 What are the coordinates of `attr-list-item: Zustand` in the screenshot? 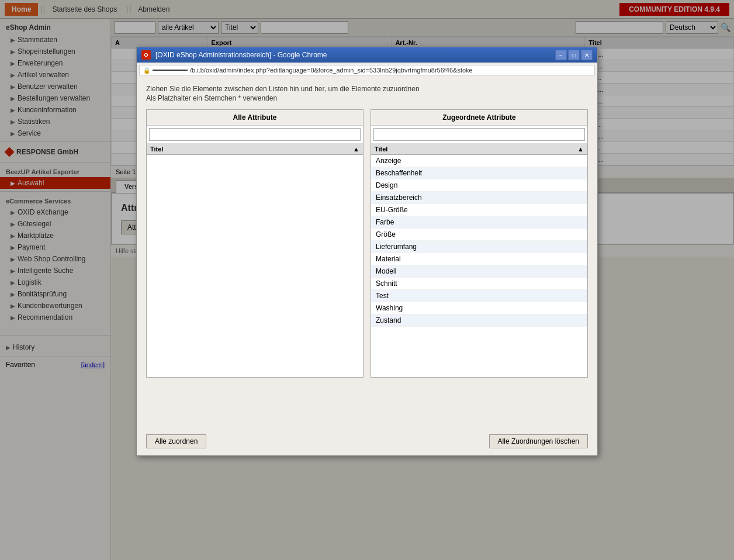 It's located at (479, 320).